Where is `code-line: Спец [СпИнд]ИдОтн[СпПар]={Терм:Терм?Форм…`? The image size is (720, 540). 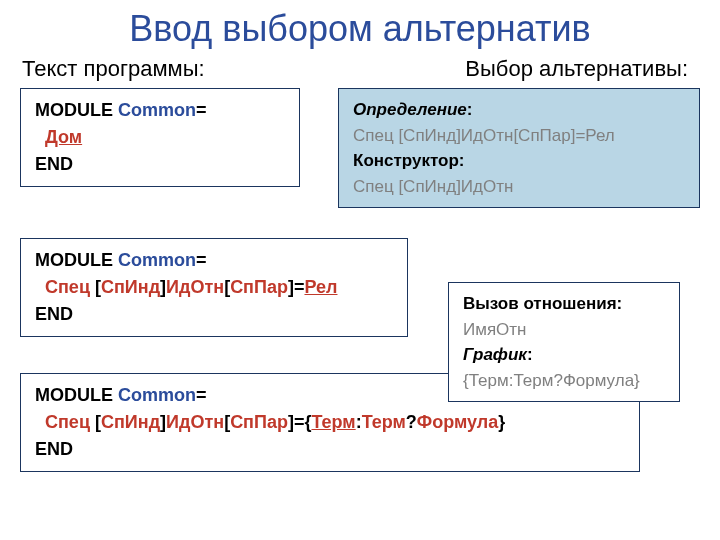 code-line: Спец [СпИнд]ИдОтн[СпПар]={Терм:Терм?Форм… is located at coordinates (331, 422).